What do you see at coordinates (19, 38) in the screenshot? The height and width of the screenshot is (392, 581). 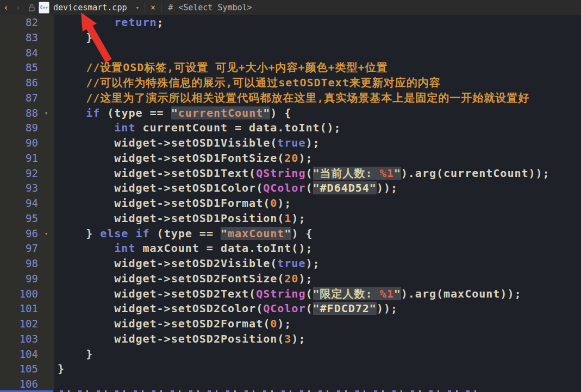 I see `line-number: 83` at bounding box center [19, 38].